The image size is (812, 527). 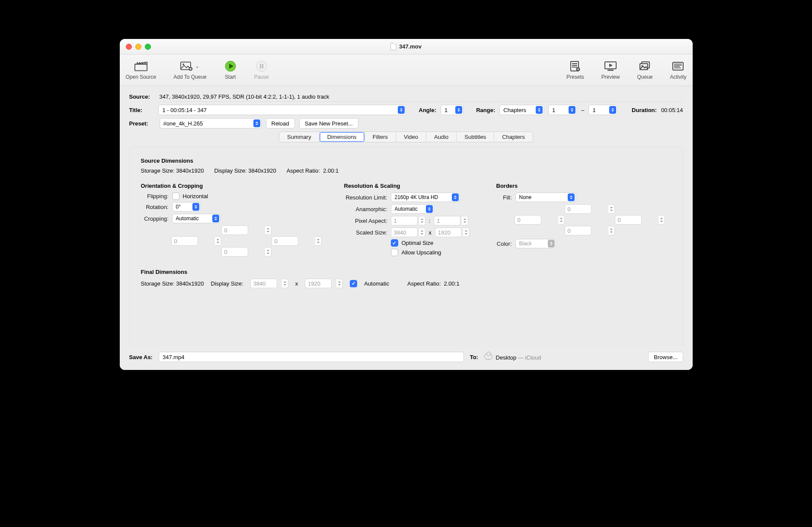 What do you see at coordinates (448, 232) in the screenshot?
I see `scaled-height-input: 1920` at bounding box center [448, 232].